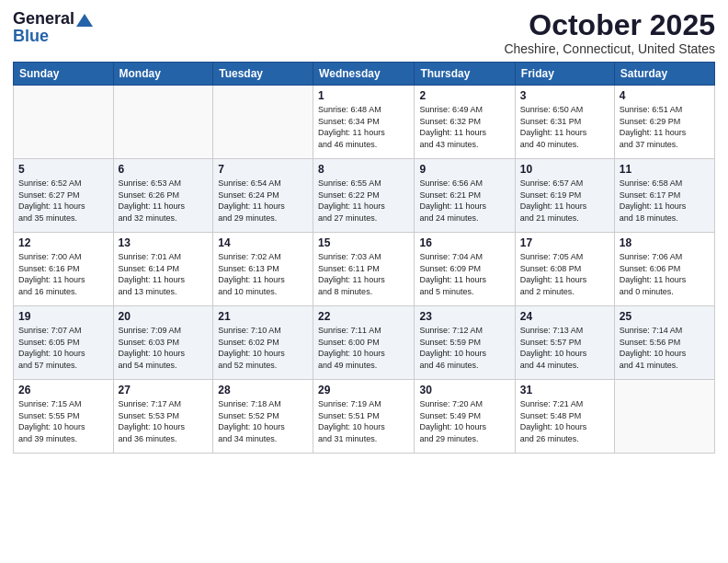 The height and width of the screenshot is (563, 728). Describe the element at coordinates (464, 269) in the screenshot. I see `day-info-text: Sunset: 6:09 PM` at that location.